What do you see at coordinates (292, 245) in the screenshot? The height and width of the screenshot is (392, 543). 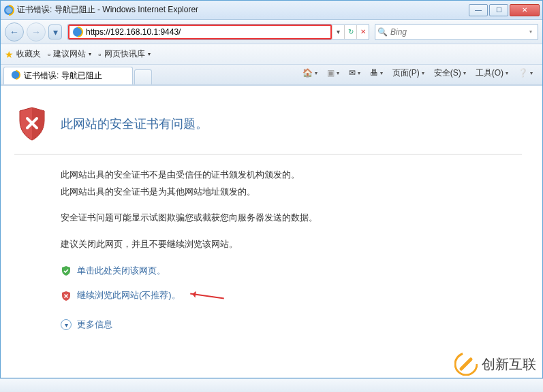 I see `cert-msg-recommend: 建议关闭此网页，并且不要继续浏览该网站。` at bounding box center [292, 245].